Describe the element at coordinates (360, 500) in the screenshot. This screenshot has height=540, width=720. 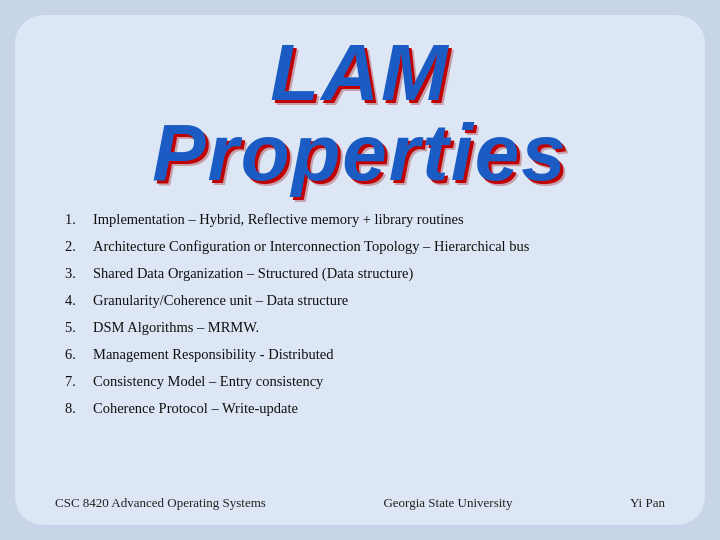
I see `footer: CSC 8420 Advanced Operating Systems Geor…` at that location.